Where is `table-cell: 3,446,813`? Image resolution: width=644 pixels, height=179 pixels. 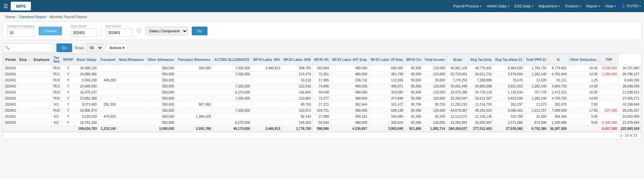 table-cell: 3,446,813 is located at coordinates (267, 68).